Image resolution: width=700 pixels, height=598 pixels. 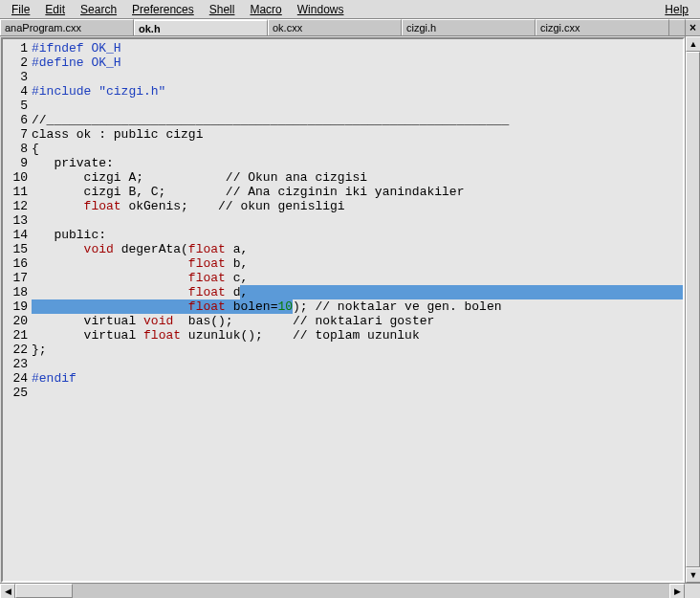 I want to click on scroll-up-button: ▲, so click(x=692, y=44).